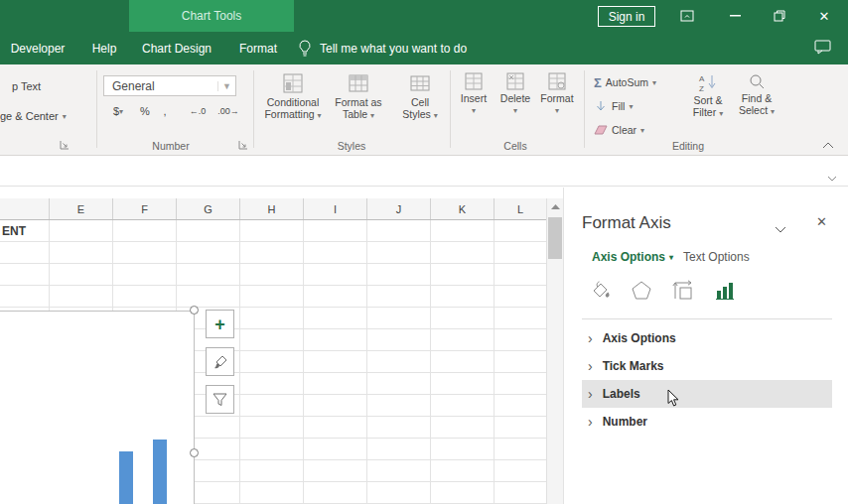  I want to click on fill-button: Fill ▾, so click(614, 106).